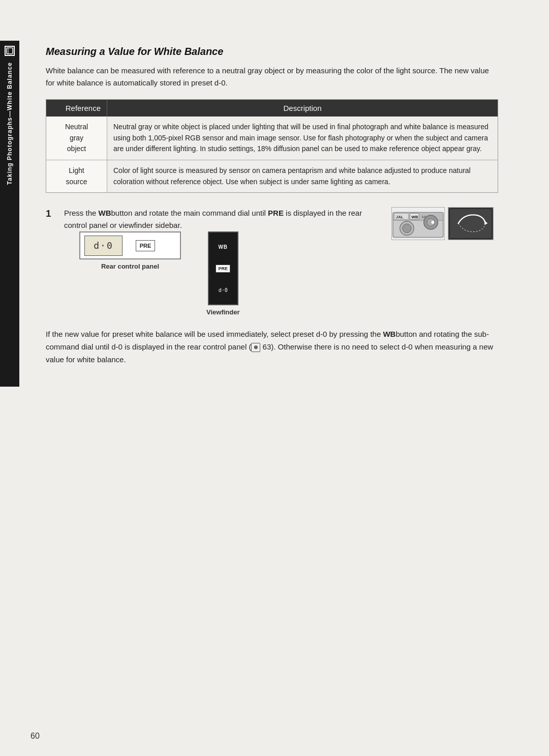  Describe the element at coordinates (445, 224) in the screenshot. I see `camera-images-row: JAL WB MI` at that location.